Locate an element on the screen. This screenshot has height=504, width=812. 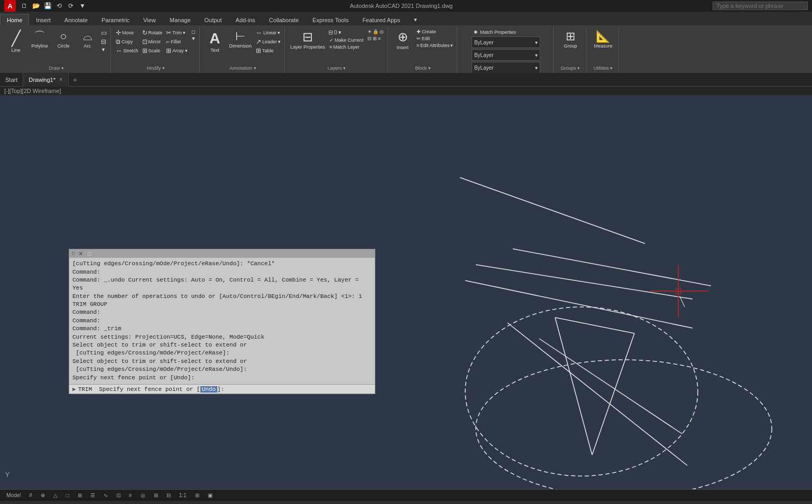
btn-copy: ⧉Copy is located at coordinates (127, 42).